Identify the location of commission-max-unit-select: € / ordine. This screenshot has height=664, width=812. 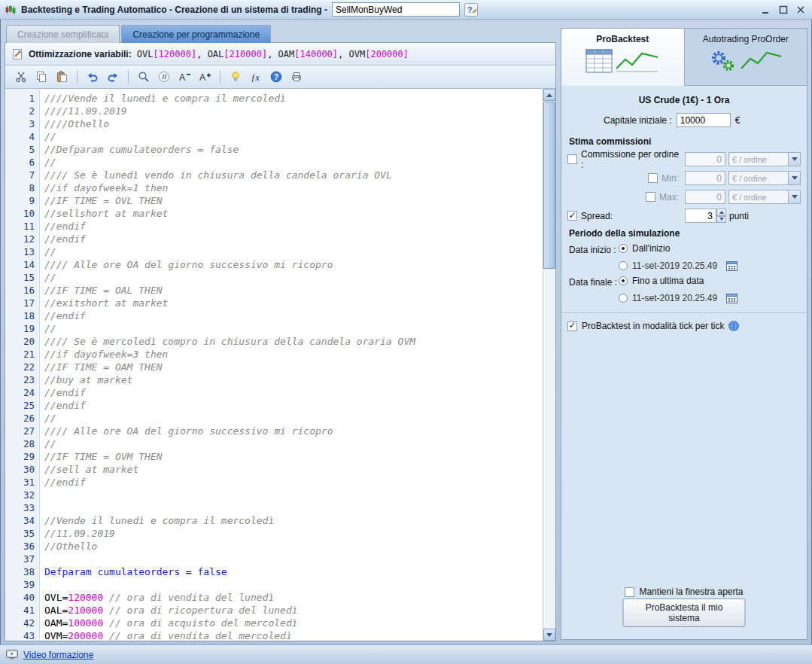
(765, 197).